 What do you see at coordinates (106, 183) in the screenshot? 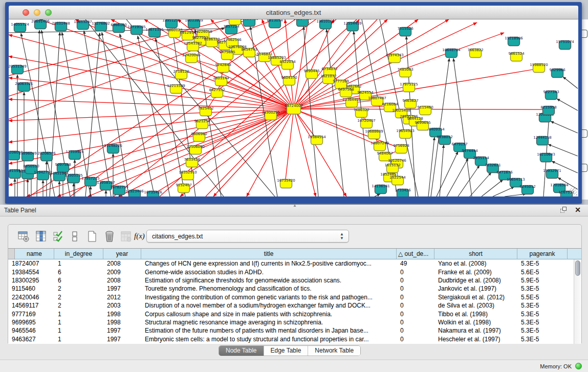
I see `graph-node-label: 13958167` at bounding box center [106, 183].